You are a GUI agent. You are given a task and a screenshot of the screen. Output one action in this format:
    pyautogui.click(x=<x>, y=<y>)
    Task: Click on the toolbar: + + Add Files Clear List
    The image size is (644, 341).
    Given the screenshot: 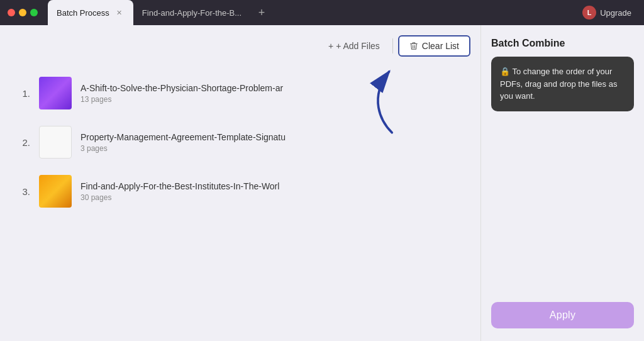 What is the action you would take?
    pyautogui.click(x=240, y=44)
    